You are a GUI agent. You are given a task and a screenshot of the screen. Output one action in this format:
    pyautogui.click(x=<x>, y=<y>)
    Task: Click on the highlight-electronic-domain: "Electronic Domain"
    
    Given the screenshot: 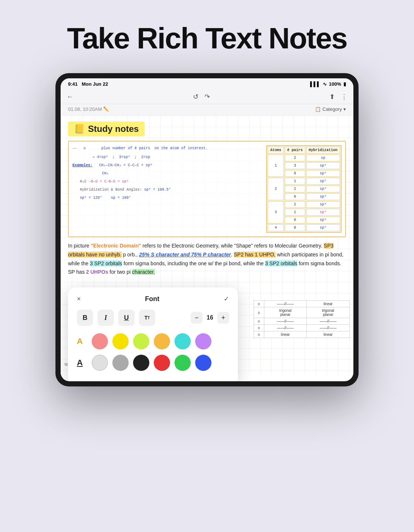 What is the action you would take?
    pyautogui.click(x=116, y=246)
    